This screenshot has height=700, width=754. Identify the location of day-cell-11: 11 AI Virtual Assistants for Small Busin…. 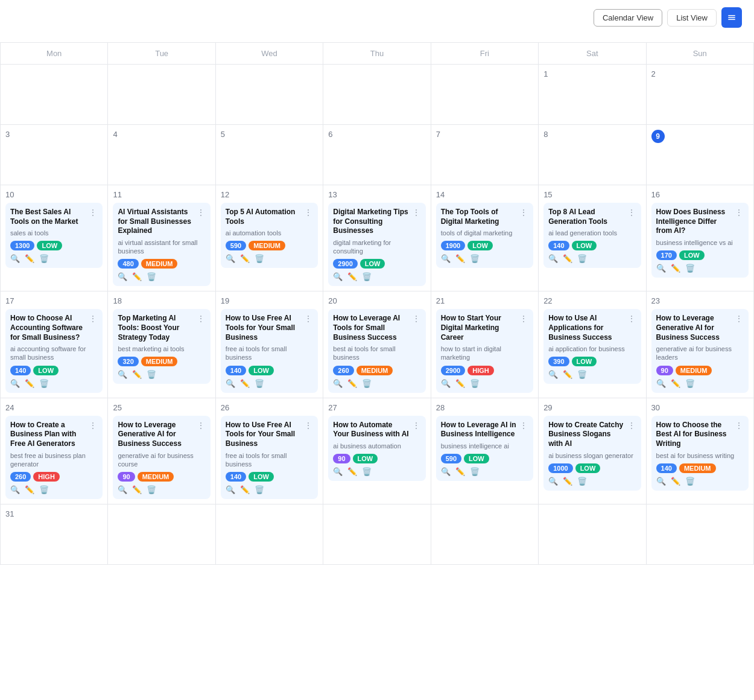
(162, 238).